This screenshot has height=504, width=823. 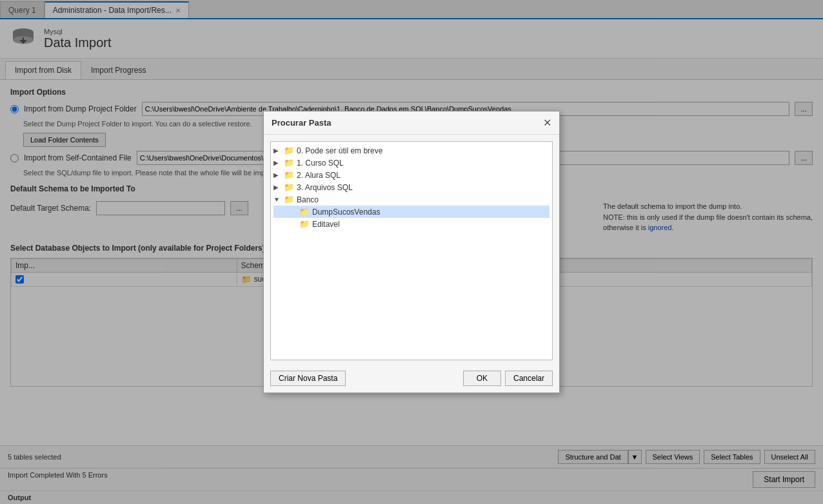 What do you see at coordinates (482, 378) in the screenshot?
I see `dialog-ok-button: OK` at bounding box center [482, 378].